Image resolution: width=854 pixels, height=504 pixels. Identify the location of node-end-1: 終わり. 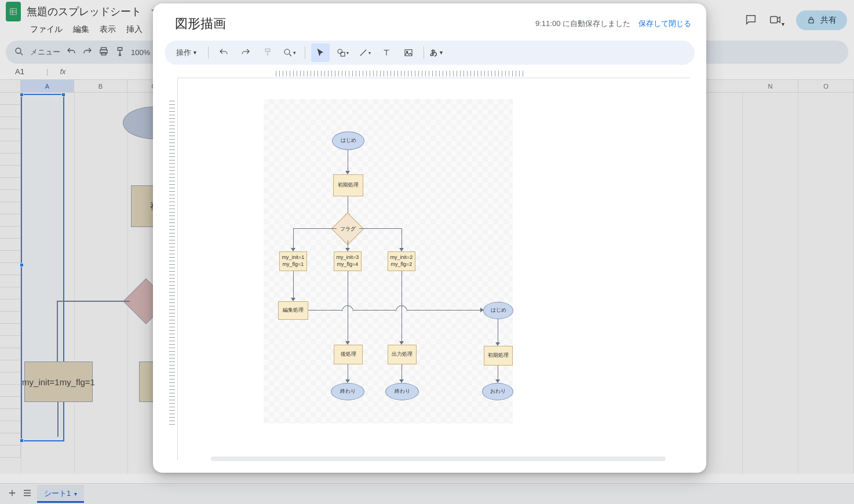
(348, 392).